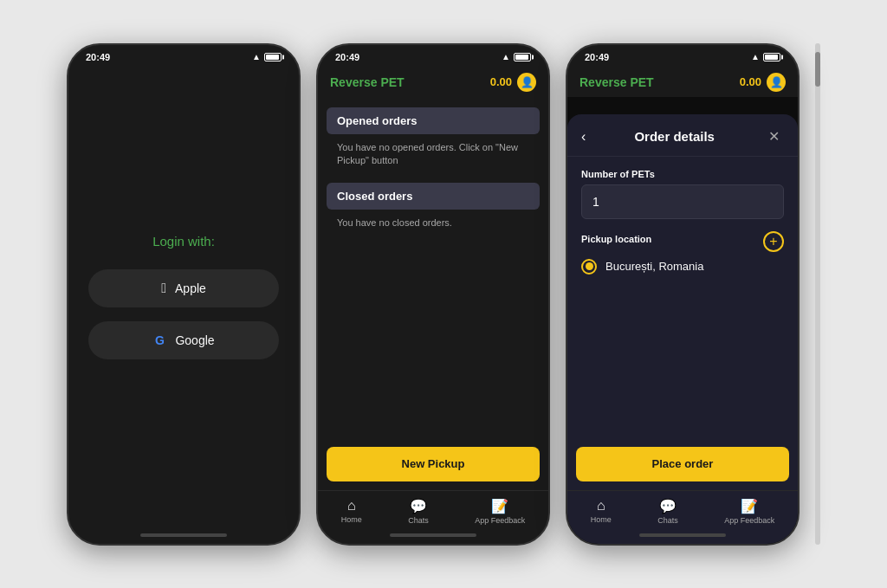 The height and width of the screenshot is (588, 887). I want to click on app-title-3: Reverse PET, so click(617, 82).